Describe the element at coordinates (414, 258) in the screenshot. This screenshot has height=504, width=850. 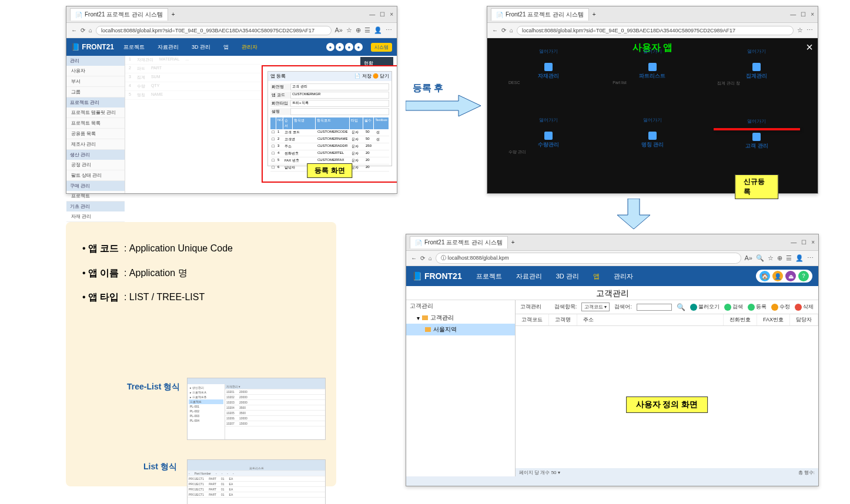
I see `back-button: ←` at that location.